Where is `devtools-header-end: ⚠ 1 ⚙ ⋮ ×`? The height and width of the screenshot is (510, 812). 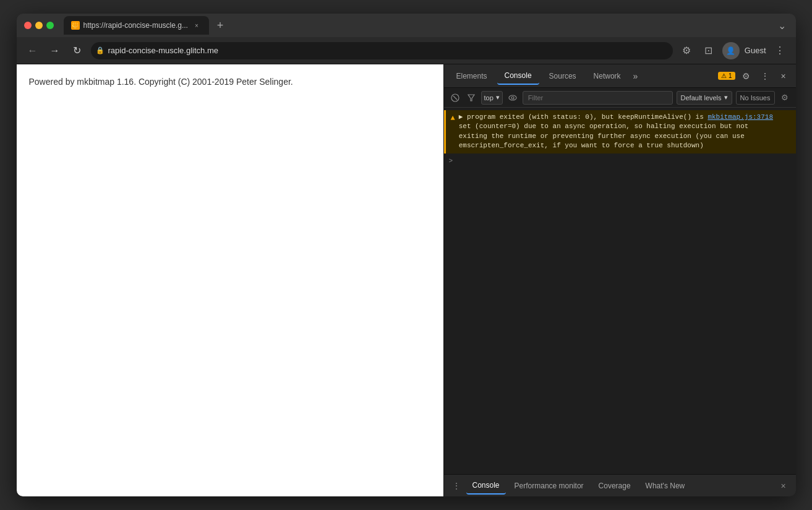 devtools-header-end: ⚠ 1 ⚙ ⋮ × is located at coordinates (754, 76).